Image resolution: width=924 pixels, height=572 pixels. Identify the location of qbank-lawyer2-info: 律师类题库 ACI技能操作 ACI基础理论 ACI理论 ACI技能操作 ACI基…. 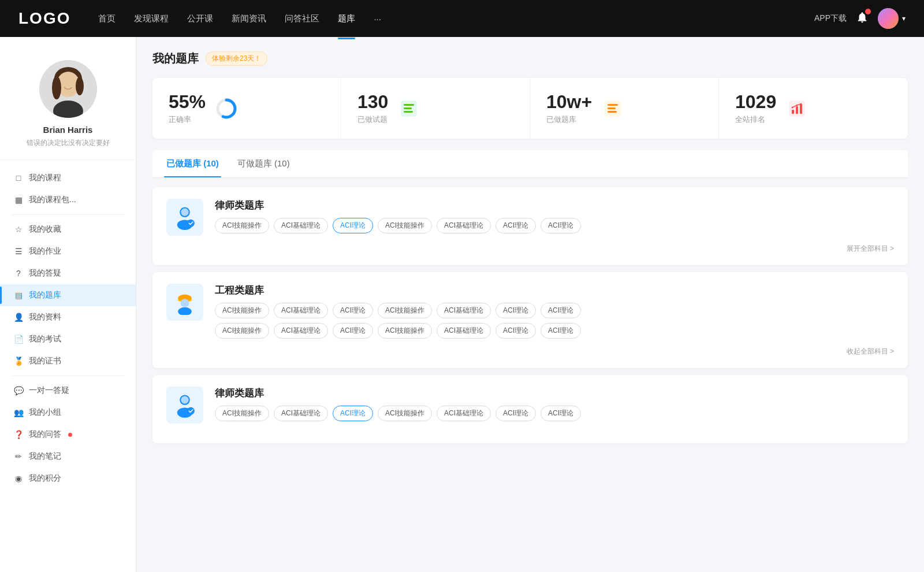
(398, 404).